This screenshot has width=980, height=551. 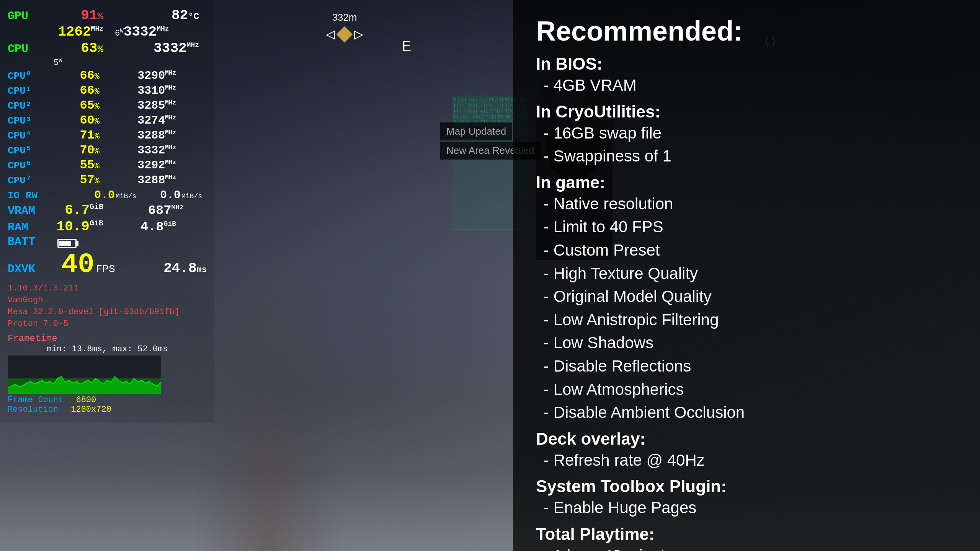 What do you see at coordinates (107, 338) in the screenshot?
I see `frametime-label: Frametime` at bounding box center [107, 338].